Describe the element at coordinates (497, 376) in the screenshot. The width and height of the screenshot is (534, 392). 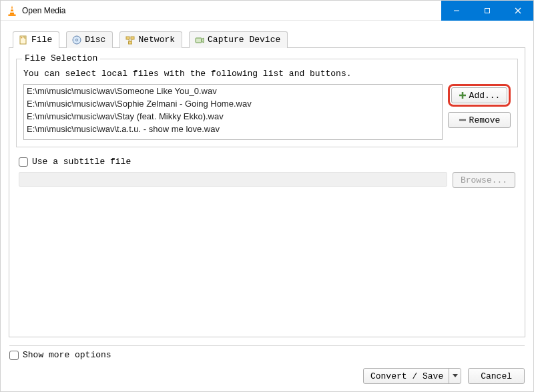
I see `cancel-button: Cancel` at that location.